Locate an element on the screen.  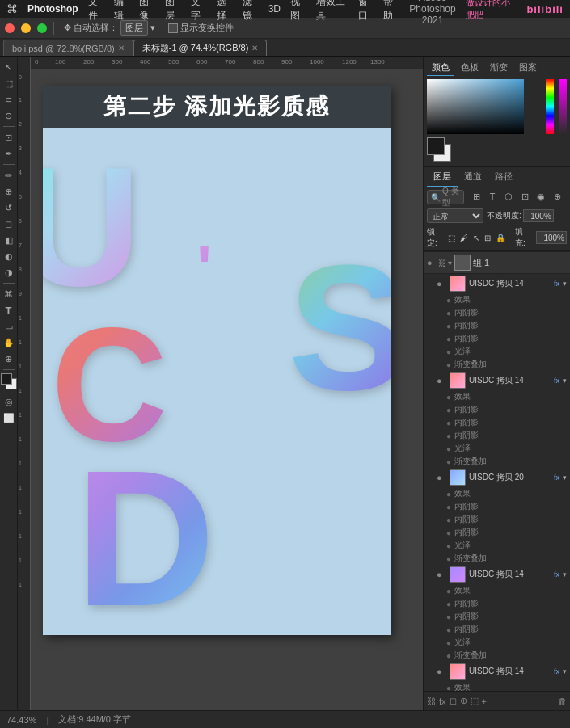
color-gradient is located at coordinates (475, 107).